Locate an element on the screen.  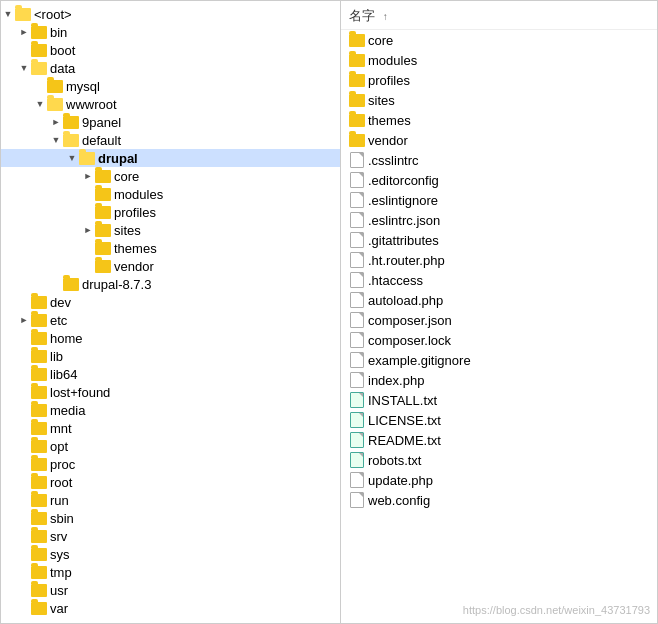
right-list-item: example.gitignore is located at coordinates (499, 360).